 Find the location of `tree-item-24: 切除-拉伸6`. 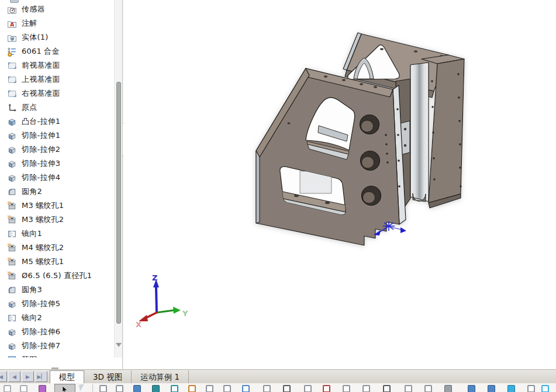

tree-item-24: 切除-拉伸6 is located at coordinates (57, 332).